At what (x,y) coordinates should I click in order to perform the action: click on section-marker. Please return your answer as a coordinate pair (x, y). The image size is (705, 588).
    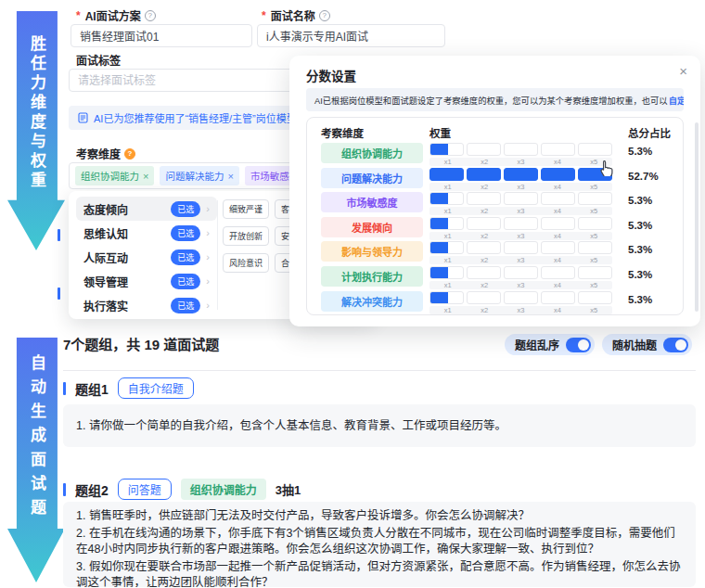
    Looking at the image, I should click on (59, 236).